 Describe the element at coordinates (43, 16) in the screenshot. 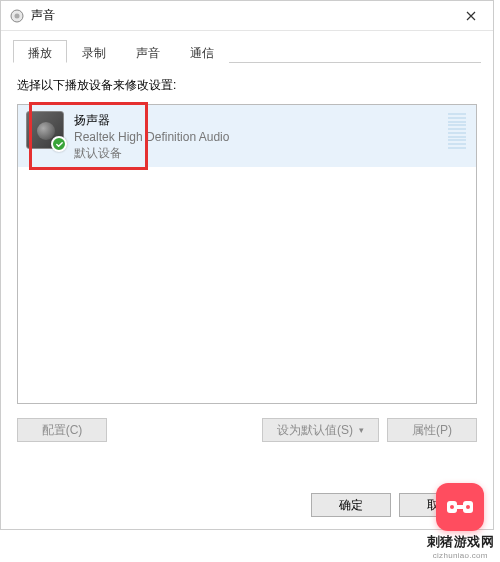

I see `window-title: 声音` at that location.